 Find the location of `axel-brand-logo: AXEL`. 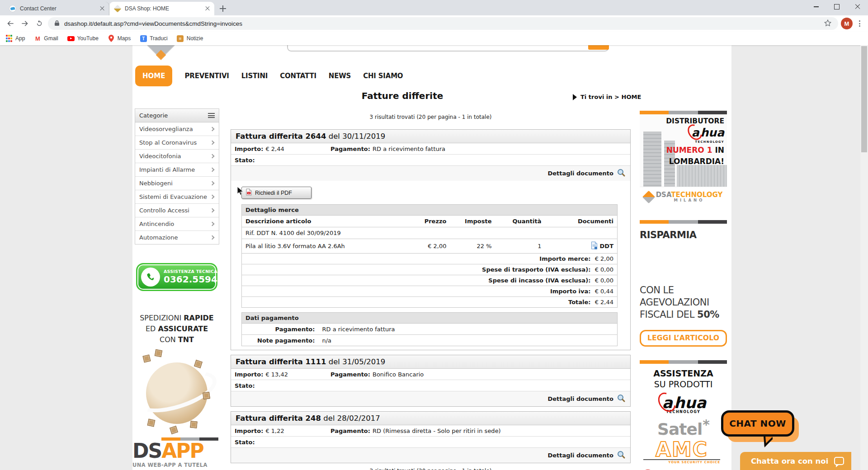

axel-brand-logo: AXEL is located at coordinates (684, 469).